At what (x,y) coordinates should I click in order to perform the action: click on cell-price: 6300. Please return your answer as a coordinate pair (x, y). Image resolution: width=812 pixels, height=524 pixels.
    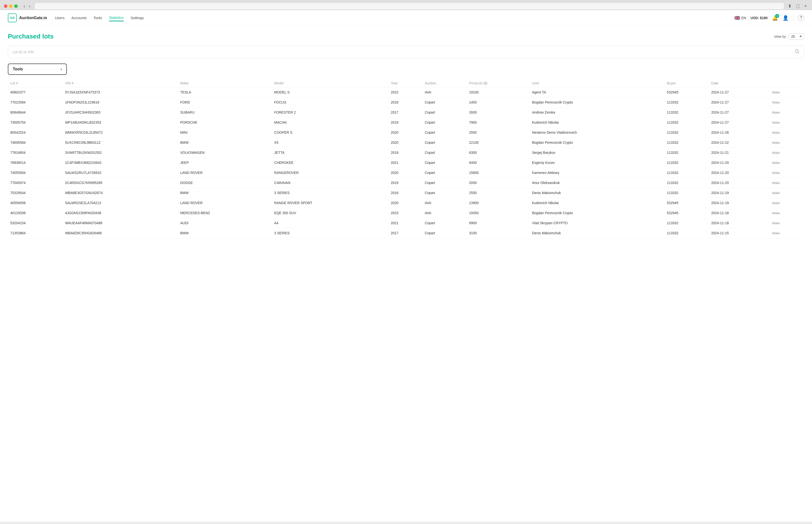
    Looking at the image, I should click on (498, 153).